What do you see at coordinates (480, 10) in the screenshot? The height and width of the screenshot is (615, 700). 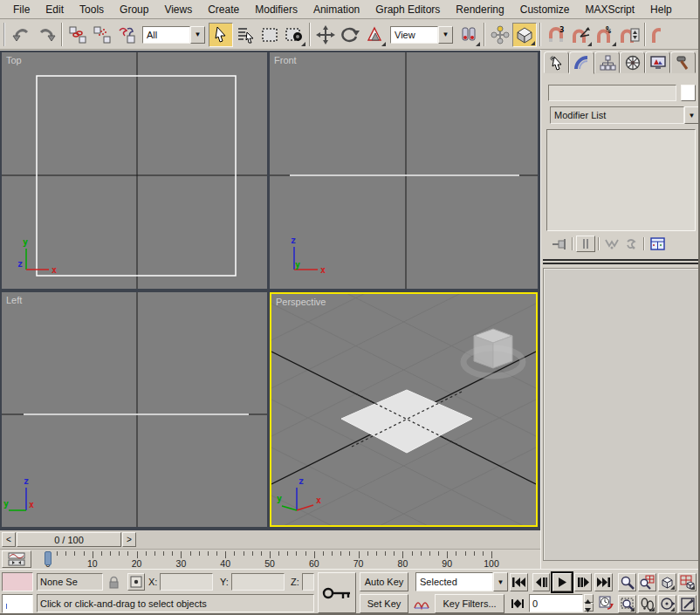 I see `menu-rendering: Rendering` at bounding box center [480, 10].